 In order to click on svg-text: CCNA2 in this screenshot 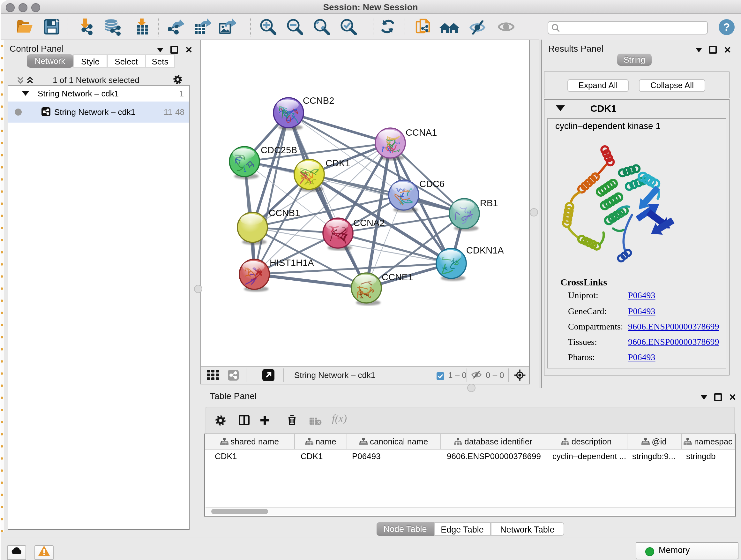, I will do `click(369, 223)`.